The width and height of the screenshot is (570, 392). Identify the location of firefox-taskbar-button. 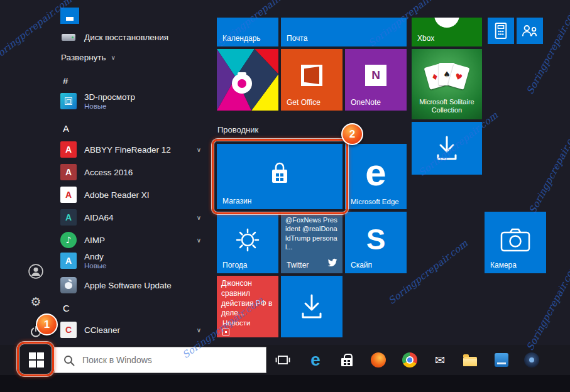
(378, 360).